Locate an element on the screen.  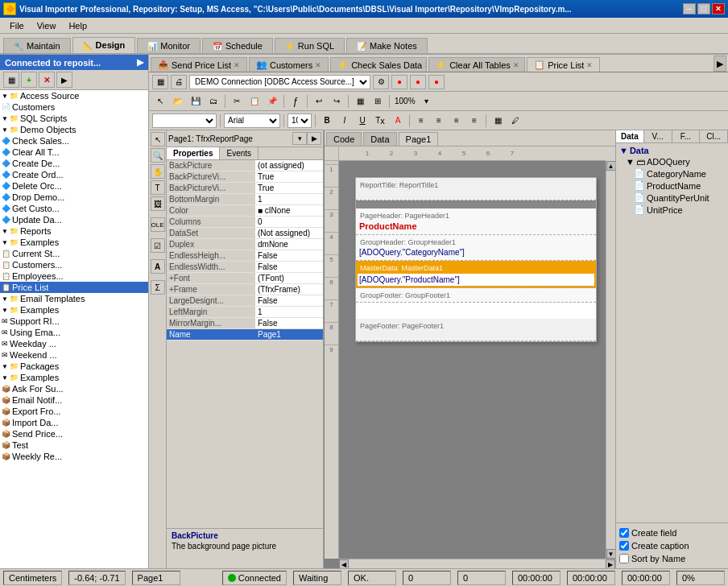
menu-file: File is located at coordinates (17, 26).